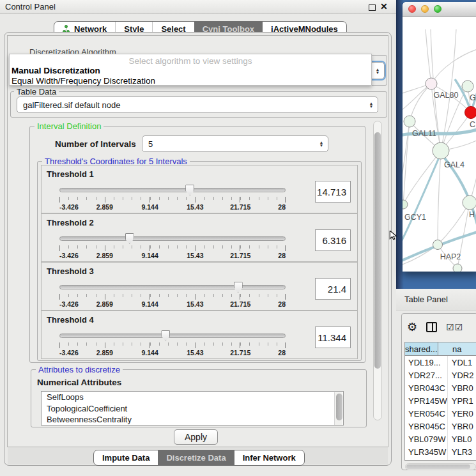 This screenshot has height=476, width=476. I want to click on threshold-4-label: Threshold 4, so click(70, 319).